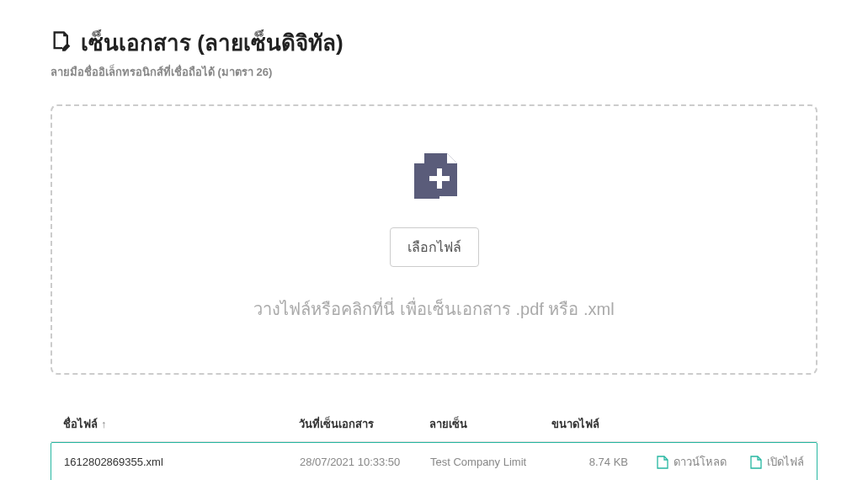  Describe the element at coordinates (434, 309) in the screenshot. I see `dropzone-hint: วางไฟล์หรือคลิกที่นี่ เพื่อเซ็นเอกสาร .p…` at that location.